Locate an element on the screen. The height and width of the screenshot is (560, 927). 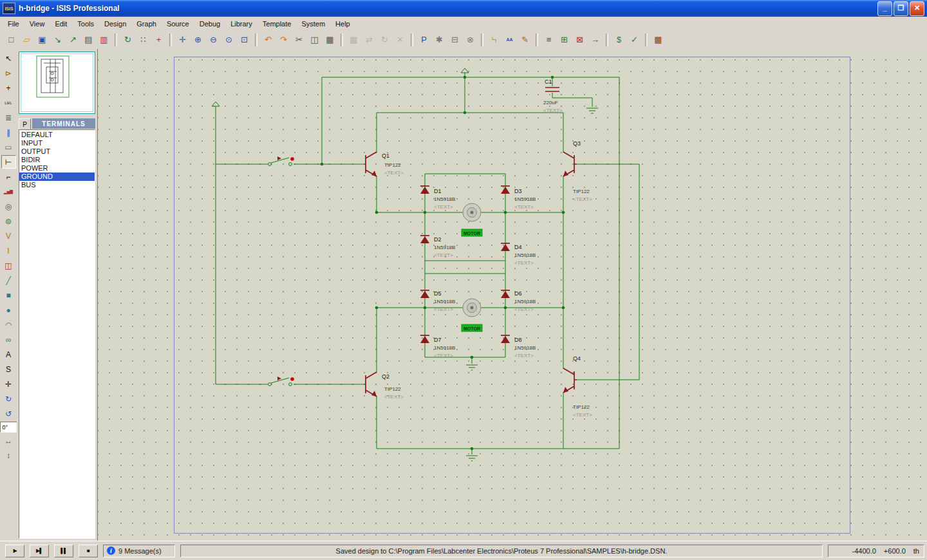
terminal-item-input: INPUT is located at coordinates (57, 143).